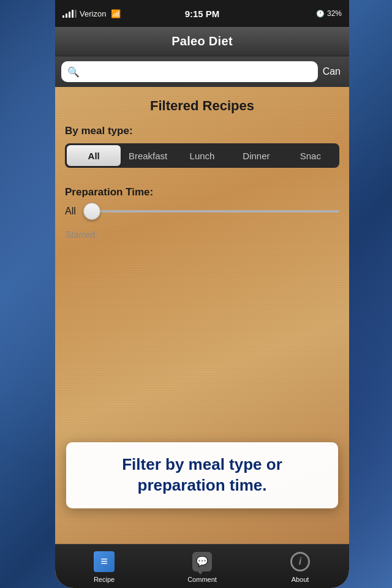 The image size is (392, 588). Describe the element at coordinates (104, 567) in the screenshot. I see `tab-recipe: ≡ Recipe` at that location.